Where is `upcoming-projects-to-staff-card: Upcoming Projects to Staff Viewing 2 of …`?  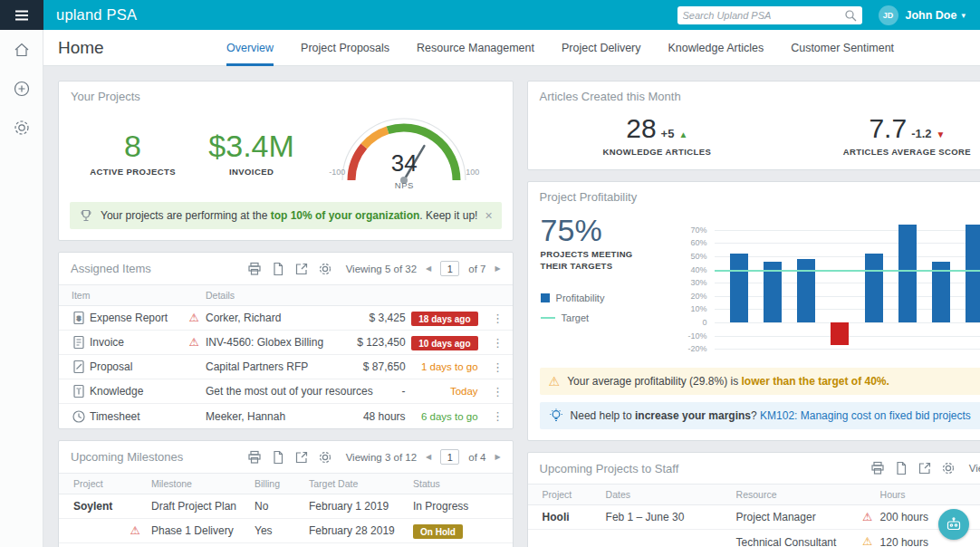
upcoming-projects-to-staff-card: Upcoming Projects to Staff Viewing 2 of … is located at coordinates (754, 500).